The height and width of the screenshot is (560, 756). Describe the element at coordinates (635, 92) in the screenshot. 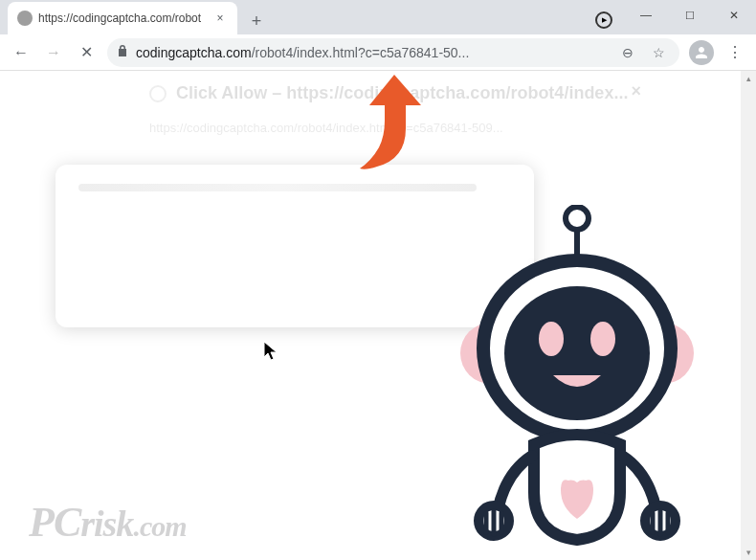

I see `ghost-close-icon: ×` at that location.